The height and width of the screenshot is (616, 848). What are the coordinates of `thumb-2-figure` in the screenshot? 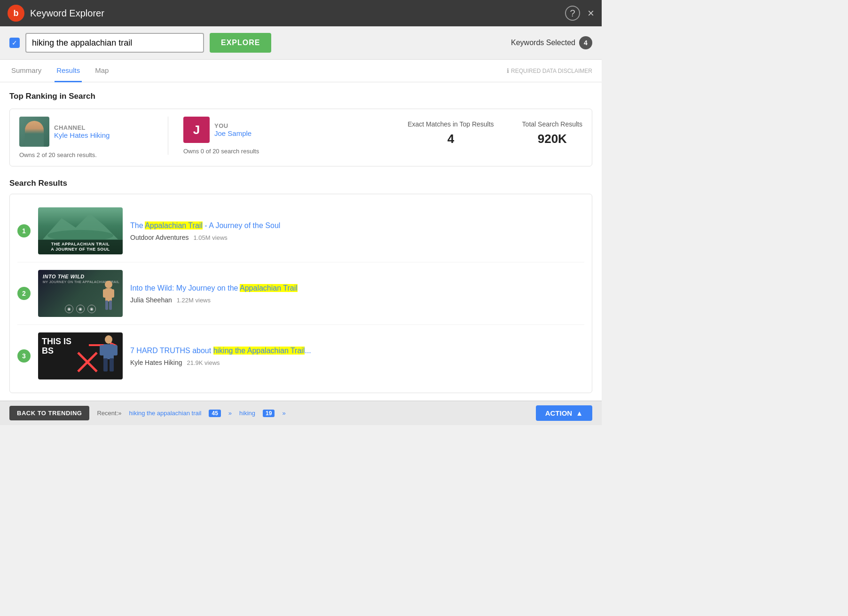 It's located at (109, 298).